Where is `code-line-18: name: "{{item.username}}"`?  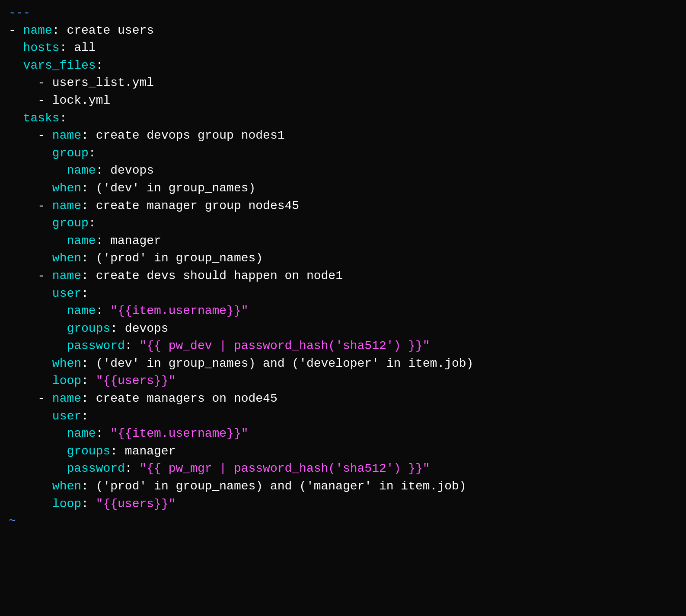 code-line-18: name: "{{item.username}}" is located at coordinates (343, 311).